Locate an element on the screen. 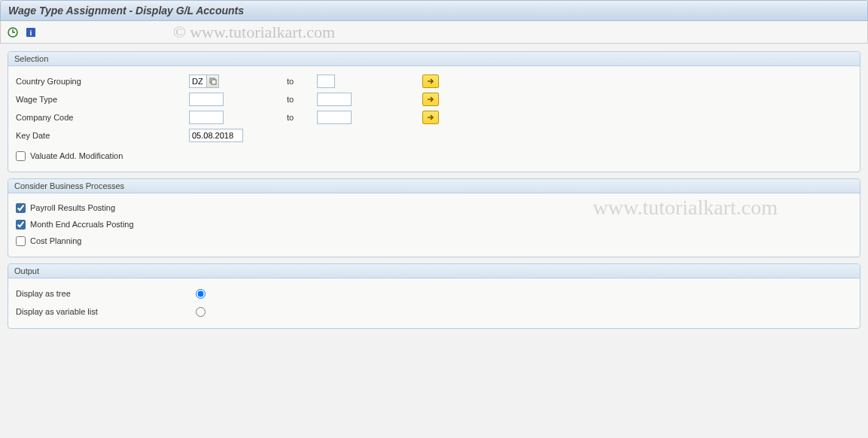 The width and height of the screenshot is (868, 438). display-tree-label: Display as tree is located at coordinates (102, 294).